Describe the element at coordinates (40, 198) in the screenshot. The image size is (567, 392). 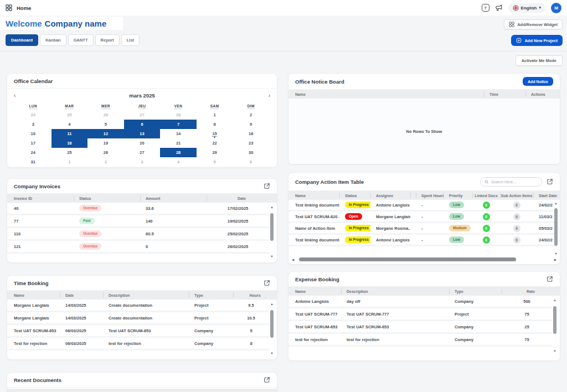
I see `invoices-header-invoice-id: Invoice ID` at that location.